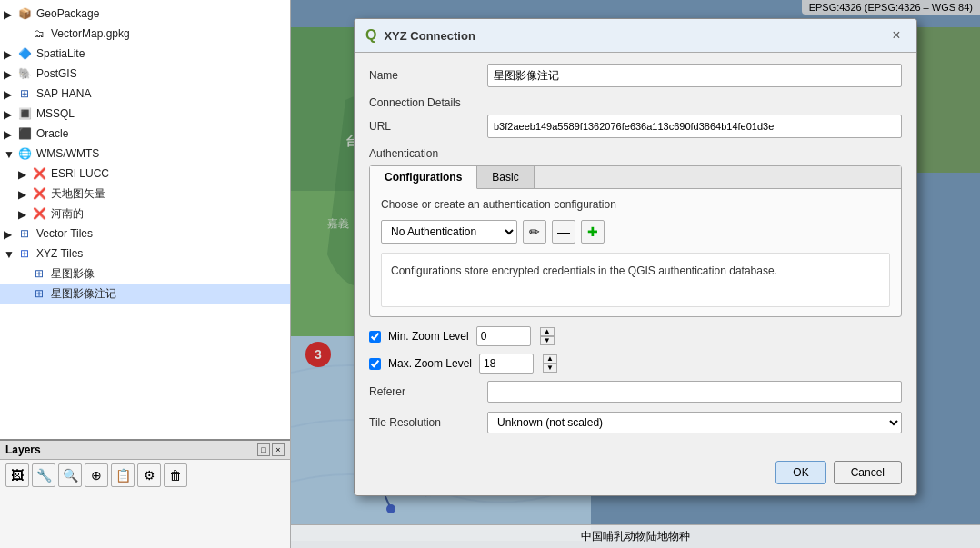  Describe the element at coordinates (9, 254) in the screenshot. I see `expand-icon: ▼` at that location.